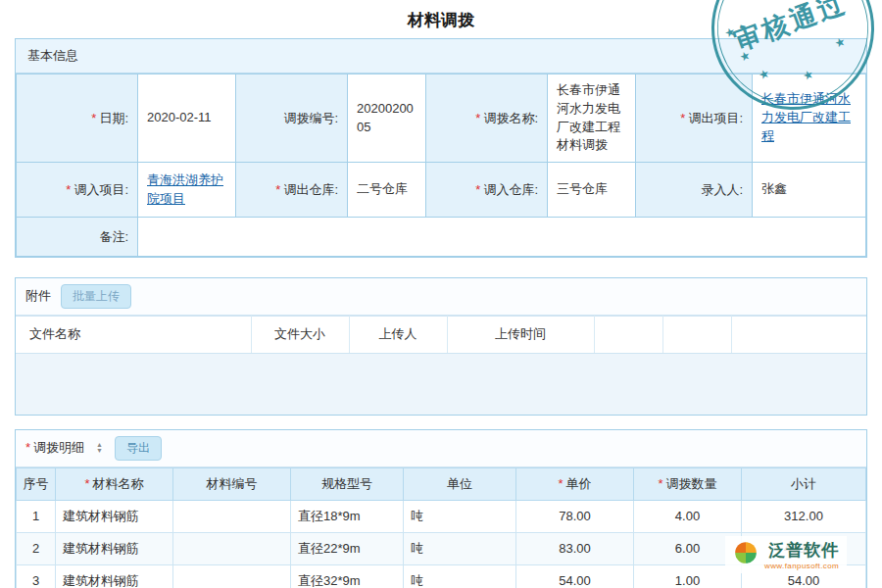 The width and height of the screenshot is (882, 588). Describe the element at coordinates (53, 55) in the screenshot. I see `basic-info-title: 基本信息` at that location.